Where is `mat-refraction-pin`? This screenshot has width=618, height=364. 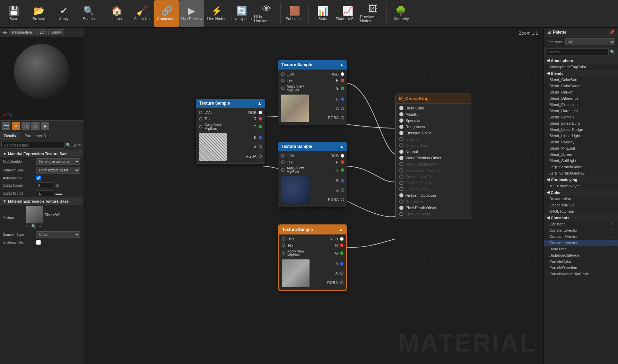
mat-refraction-pin is located at coordinates (401, 202).